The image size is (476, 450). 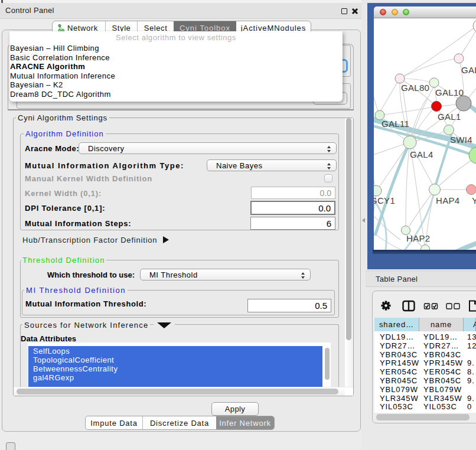 What do you see at coordinates (422, 155) in the screenshot?
I see `svg-text: GAL4` at bounding box center [422, 155].